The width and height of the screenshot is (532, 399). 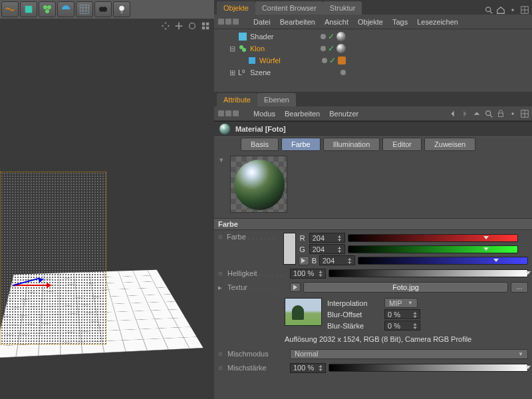 What do you see at coordinates (53, 258) in the screenshot?
I see `selected-object` at bounding box center [53, 258].